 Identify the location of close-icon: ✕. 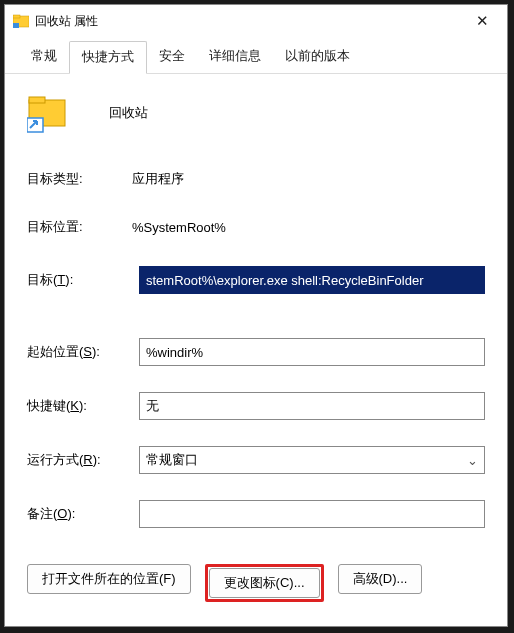
(482, 21).